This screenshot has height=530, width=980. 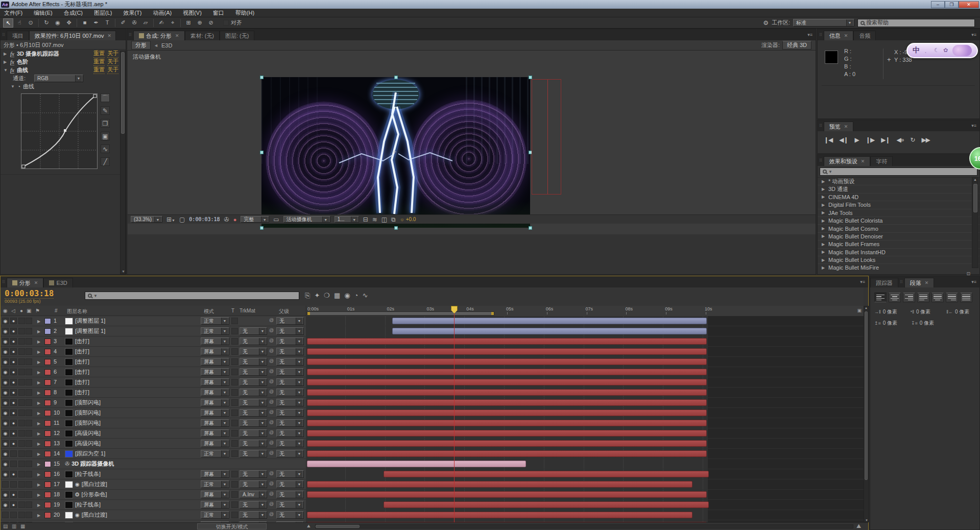 I want to click on preset-category: ▶Magic Bullet Frames, so click(x=899, y=244).